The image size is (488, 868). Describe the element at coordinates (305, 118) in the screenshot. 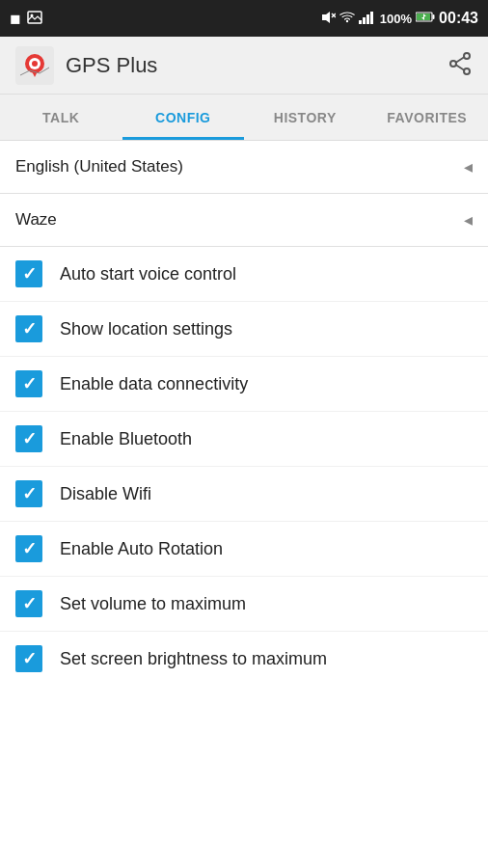

I see `tab-history: HISTORY` at that location.